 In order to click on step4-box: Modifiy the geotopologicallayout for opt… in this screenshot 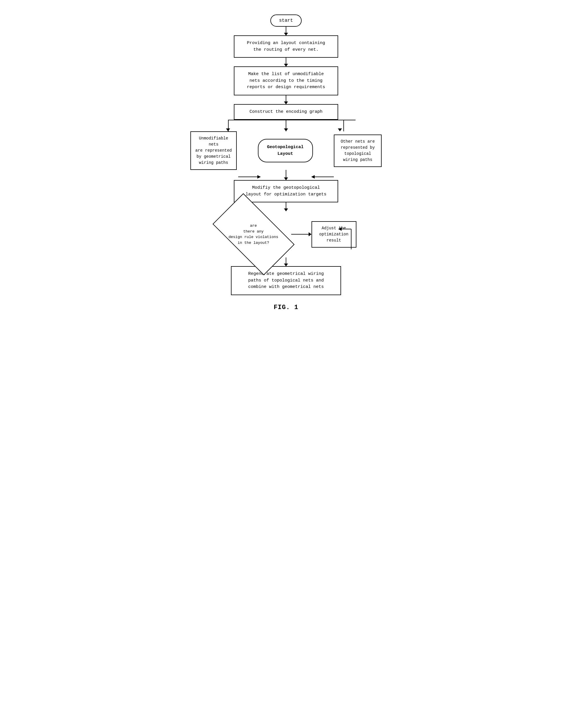, I will do `click(286, 191)`.